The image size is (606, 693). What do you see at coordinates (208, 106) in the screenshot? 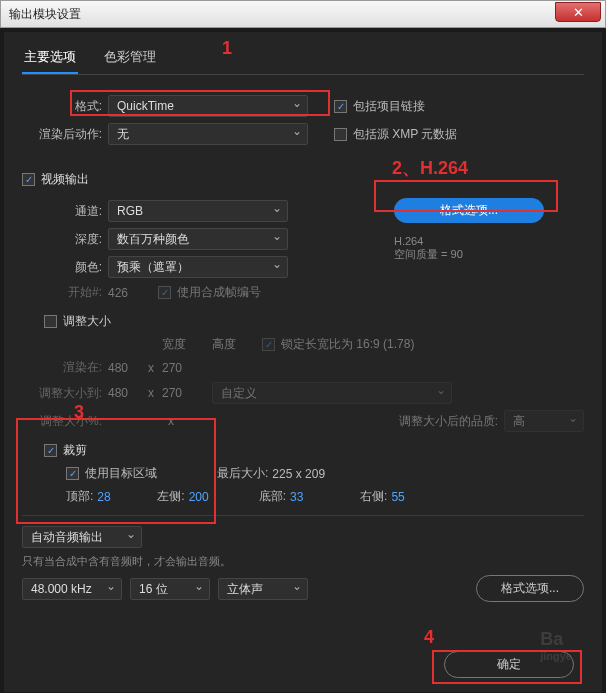
I see `format-select: QuickTime` at bounding box center [208, 106].